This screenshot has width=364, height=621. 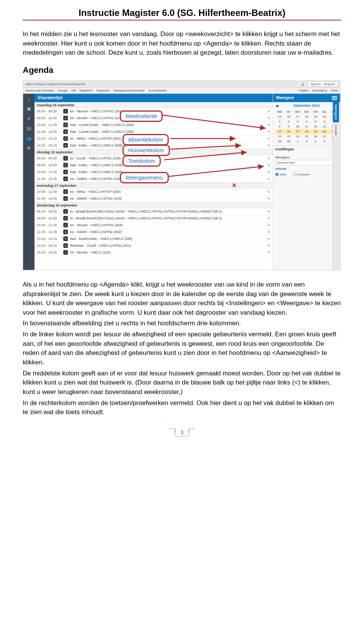 What do you see at coordinates (154, 253) in the screenshot?
I see `lesson-row: 15:20 - 16:207ml - WoodA - H4EC1 (202)✎` at bounding box center [154, 253].